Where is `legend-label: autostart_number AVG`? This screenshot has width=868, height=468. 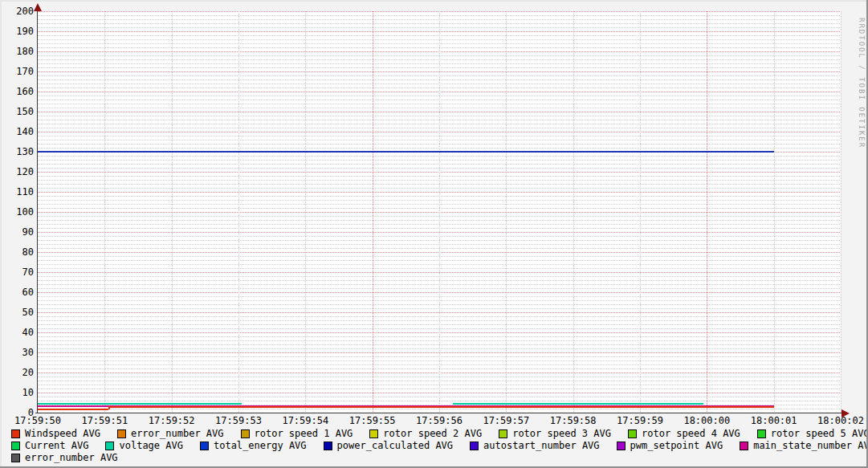 legend-label: autostart_number AVG is located at coordinates (541, 446).